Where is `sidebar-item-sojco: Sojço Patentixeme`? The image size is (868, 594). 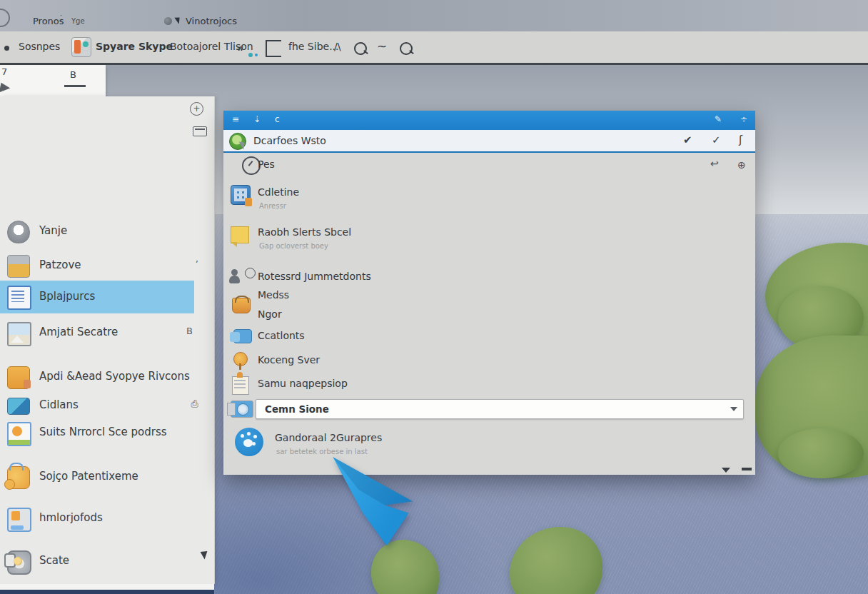 sidebar-item-sojco: Sojço Patentixeme is located at coordinates (107, 478).